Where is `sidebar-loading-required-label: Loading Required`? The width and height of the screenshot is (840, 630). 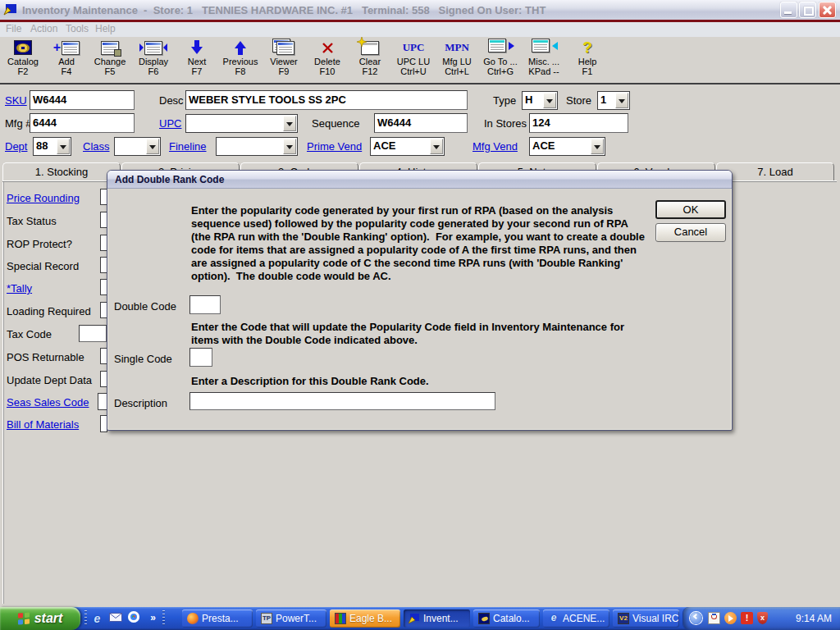
sidebar-loading-required-label: Loading Required is located at coordinates (49, 312).